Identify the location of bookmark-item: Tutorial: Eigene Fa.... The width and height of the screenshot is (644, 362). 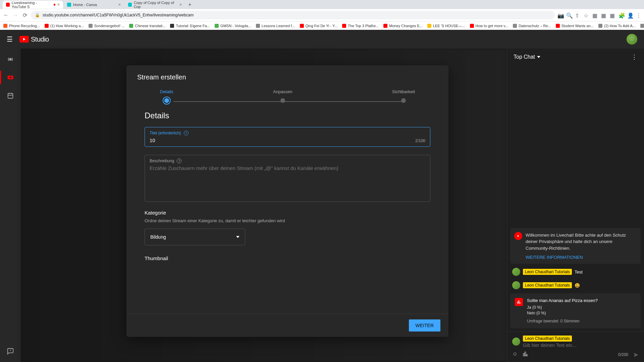
(190, 26).